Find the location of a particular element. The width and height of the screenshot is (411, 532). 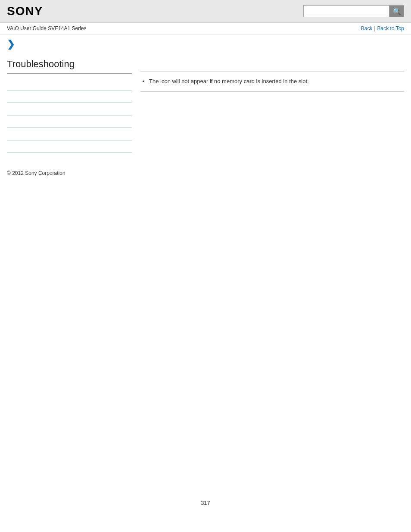

content-area: The icon will not appear if no memory ca… is located at coordinates (272, 106).